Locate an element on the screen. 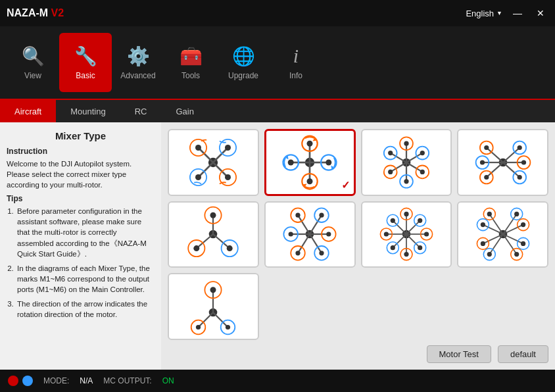 The height and width of the screenshot is (392, 555). mixer-type-title: Mixer Type is located at coordinates (80, 135).